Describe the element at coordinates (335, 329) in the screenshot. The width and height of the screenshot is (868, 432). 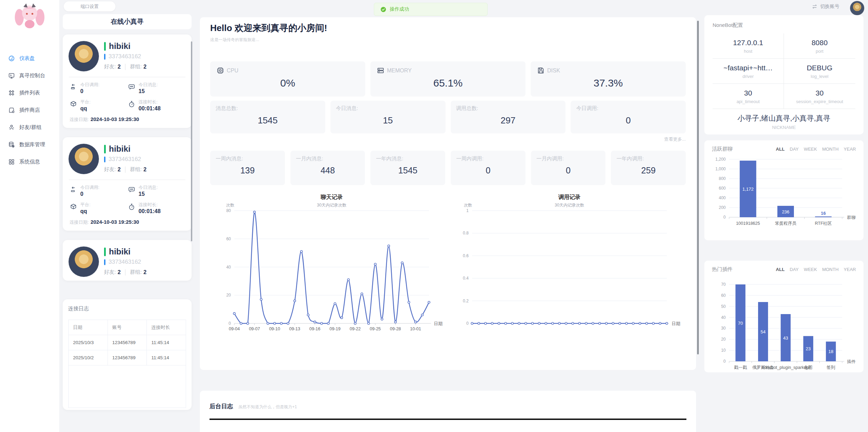
I see `svg-text: 09-19` at that location.